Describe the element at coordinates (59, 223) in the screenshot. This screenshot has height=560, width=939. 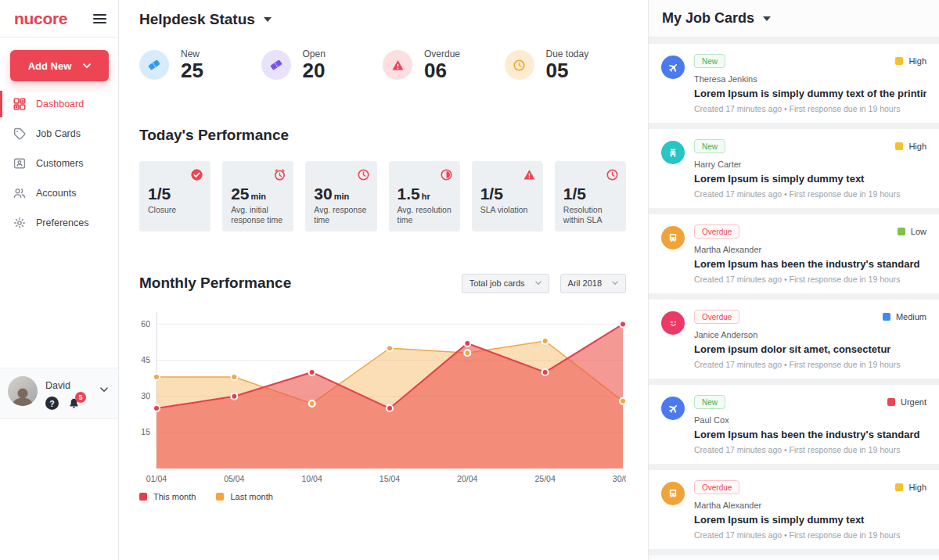
I see `sidebar-item-preferences: Preferences` at that location.